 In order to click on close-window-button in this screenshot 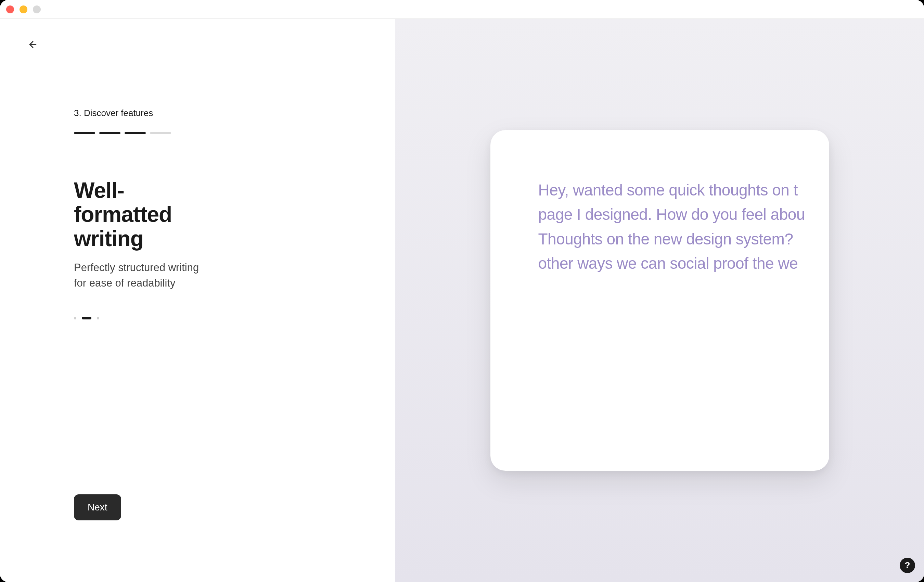, I will do `click(10, 9)`.